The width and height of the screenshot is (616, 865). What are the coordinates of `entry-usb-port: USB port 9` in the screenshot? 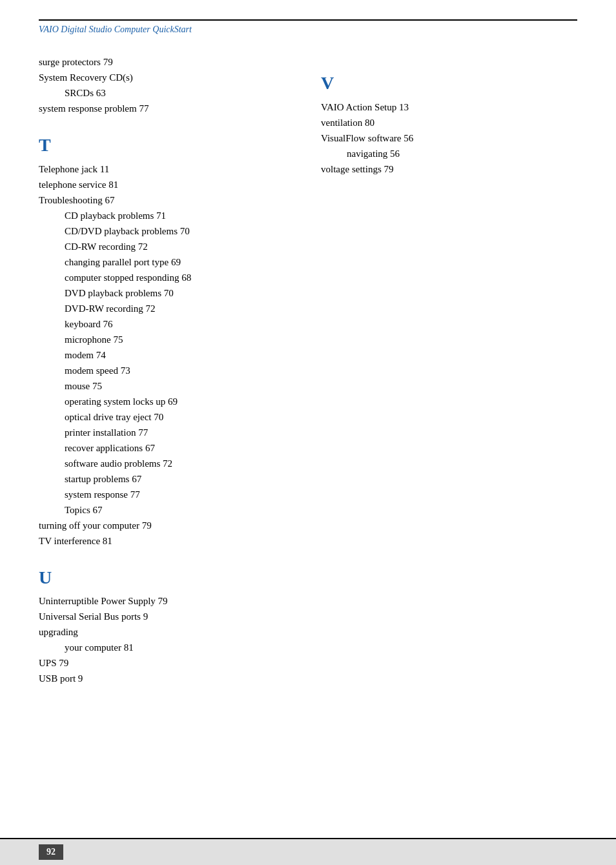 It's located at (167, 678).